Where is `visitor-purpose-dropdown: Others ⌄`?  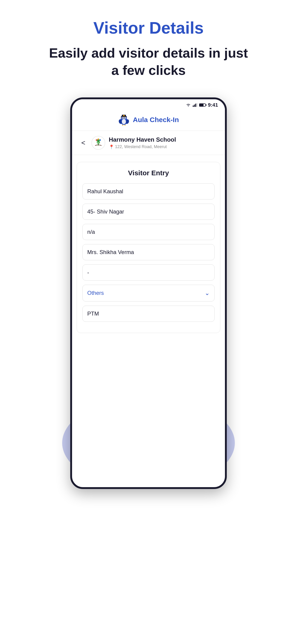
visitor-purpose-dropdown: Others ⌄ is located at coordinates (148, 293).